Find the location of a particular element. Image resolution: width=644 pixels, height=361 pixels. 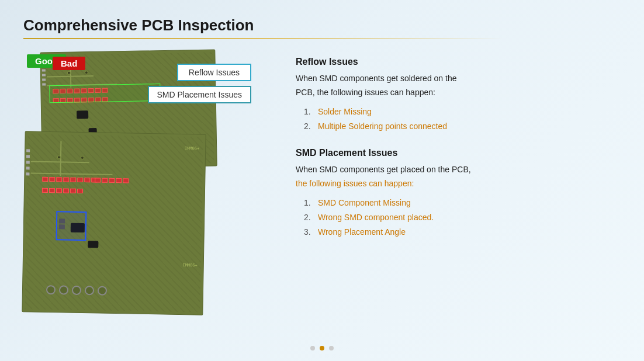

trace is located at coordinates (71, 173).